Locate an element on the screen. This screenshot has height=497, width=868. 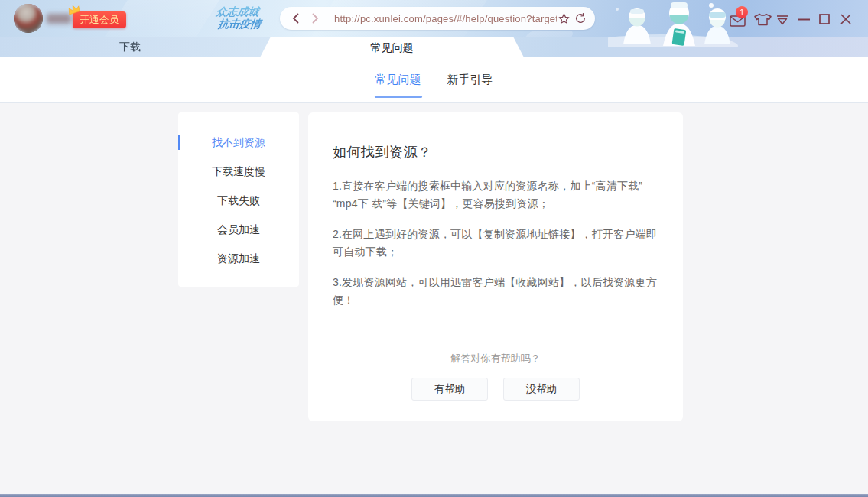
minimize-to-tray-icon is located at coordinates (782, 20).